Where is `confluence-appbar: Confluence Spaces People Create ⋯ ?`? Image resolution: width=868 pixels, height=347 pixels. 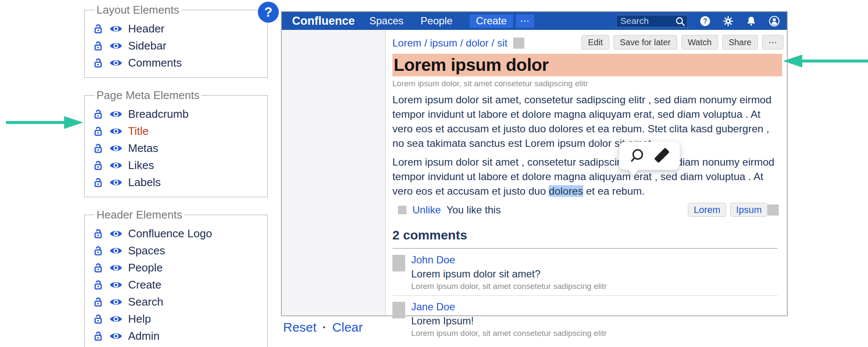 confluence-appbar: Confluence Spaces People Create ⋯ ? is located at coordinates (535, 21).